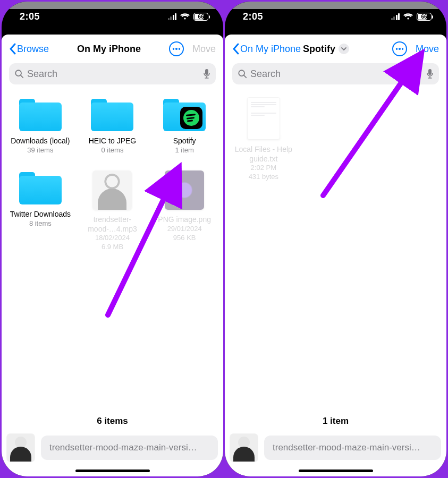 The width and height of the screenshot is (448, 478). I want to click on folder-downloads-local: Downloads (local) 39 items, so click(40, 128).